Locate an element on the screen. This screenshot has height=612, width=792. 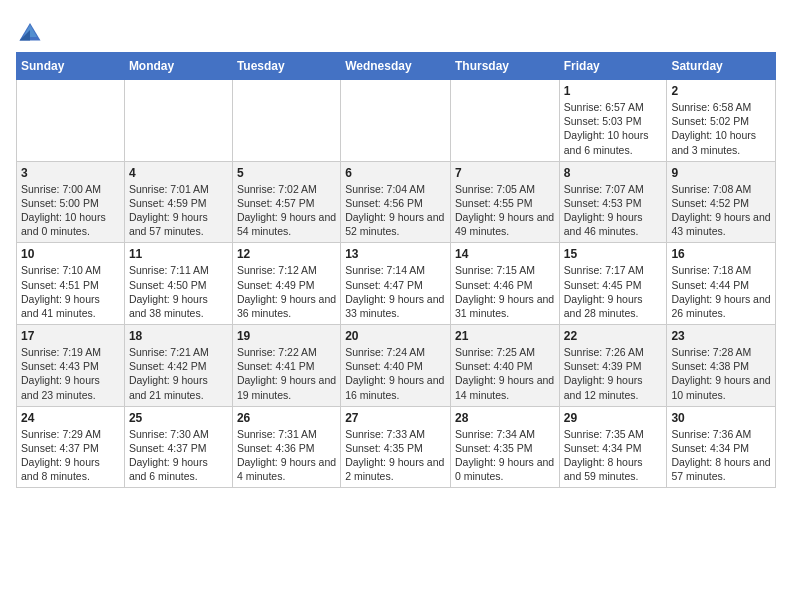
day-number: 16 is located at coordinates (721, 254).